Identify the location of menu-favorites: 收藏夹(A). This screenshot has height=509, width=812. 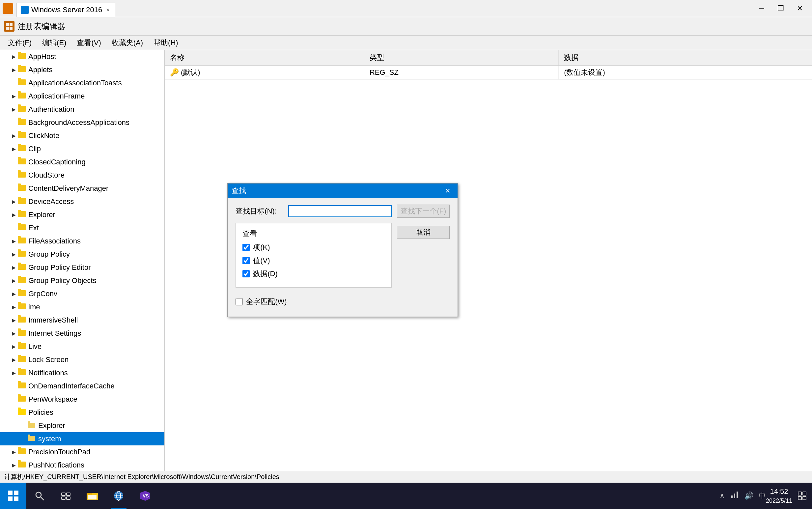
(127, 43).